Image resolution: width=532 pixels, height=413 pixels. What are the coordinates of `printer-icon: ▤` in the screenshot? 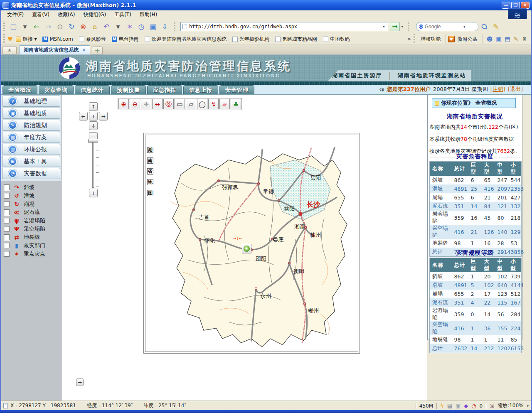 It's located at (450, 406).